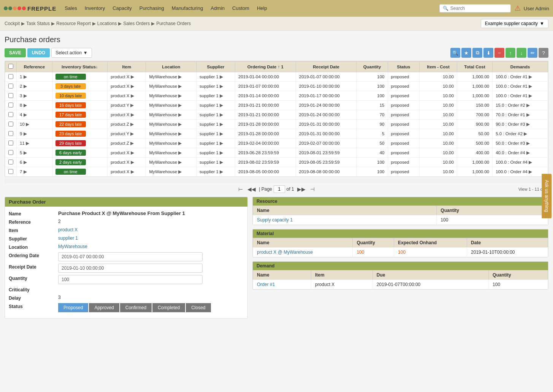  I want to click on table-row: 6 ▶ 2 days early product X ▶ MyWarehouse…, so click(277, 163).